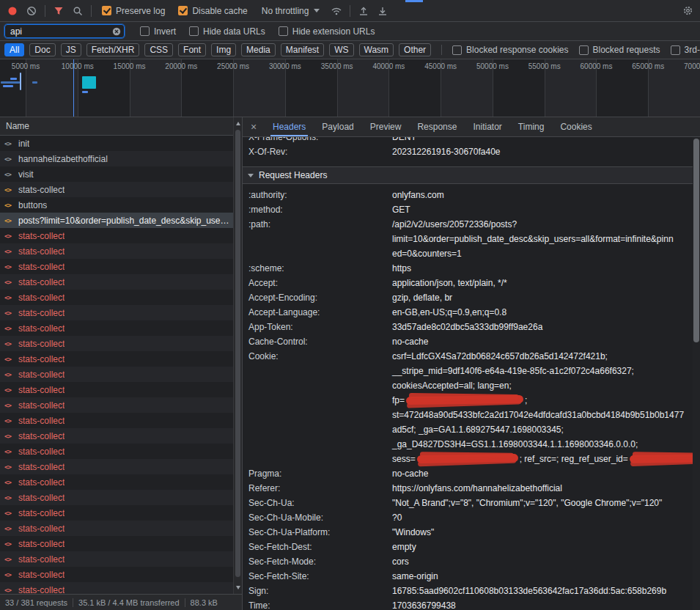 Image resolution: width=700 pixels, height=610 pixels. What do you see at coordinates (688, 11) in the screenshot?
I see `settings-gear-button` at bounding box center [688, 11].